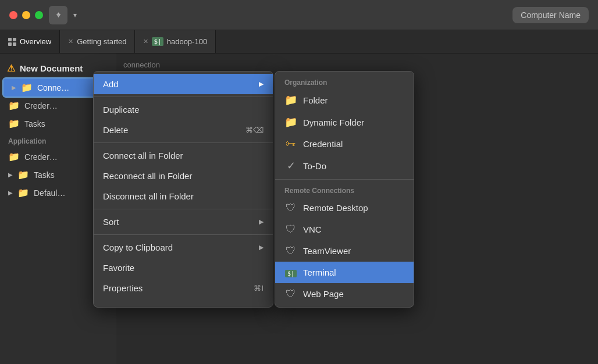  I want to click on tab-hadoop-label: hadoop-100, so click(187, 42).